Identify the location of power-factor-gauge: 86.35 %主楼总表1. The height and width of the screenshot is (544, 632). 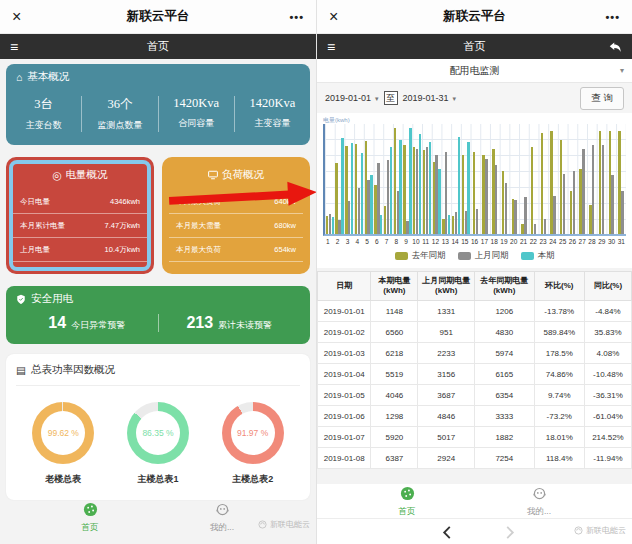
(158, 444).